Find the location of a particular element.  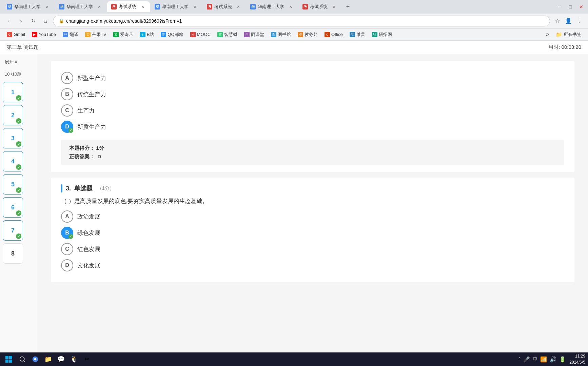

bookmark-bilibili-label: B站 is located at coordinates (151, 35).